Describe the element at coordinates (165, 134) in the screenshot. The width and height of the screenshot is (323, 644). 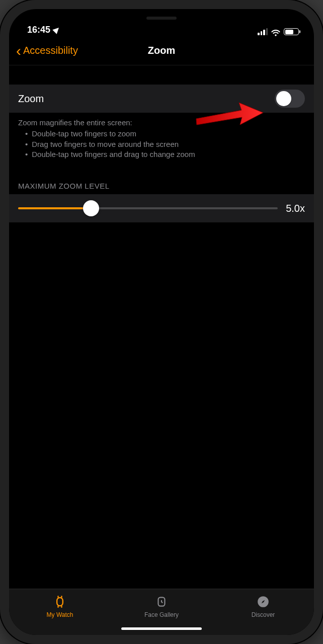
I see `zoom-bullet: Double-tap two fingers to zoom` at that location.